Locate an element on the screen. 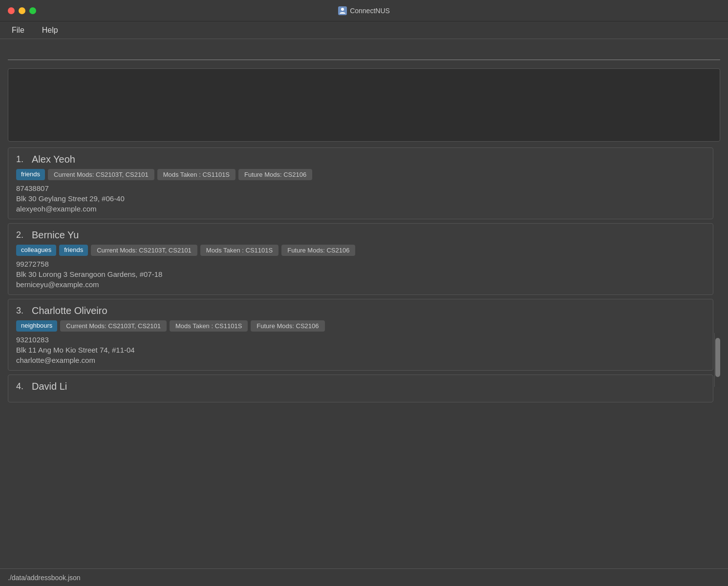  contact-number-2: 2. is located at coordinates (22, 235).